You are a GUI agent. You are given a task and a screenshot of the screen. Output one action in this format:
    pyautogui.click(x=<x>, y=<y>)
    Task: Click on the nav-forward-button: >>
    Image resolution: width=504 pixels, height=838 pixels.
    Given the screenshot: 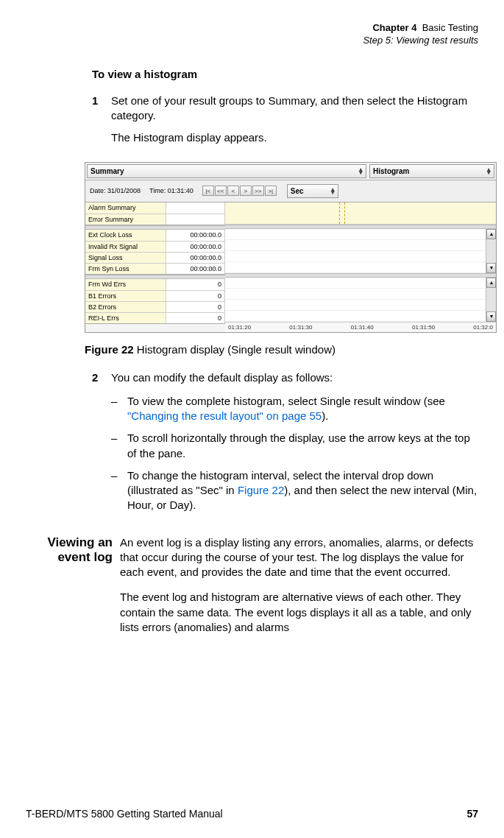 What is the action you would take?
    pyautogui.click(x=258, y=191)
    